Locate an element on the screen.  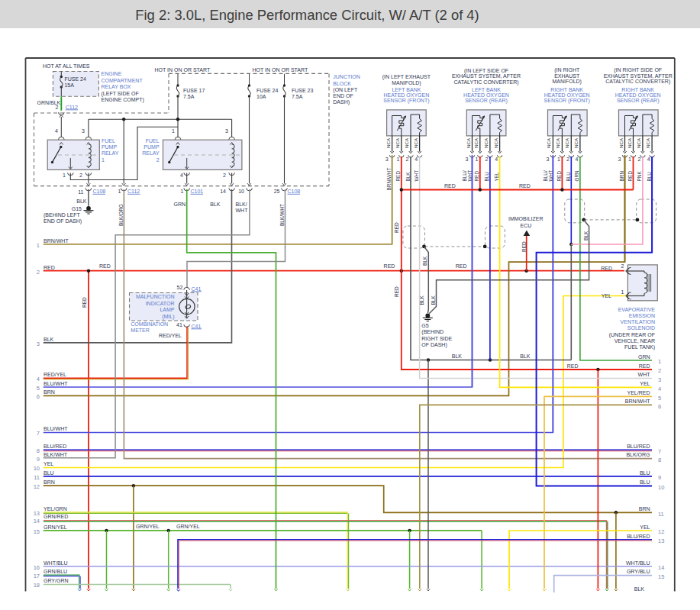
svg-text: YEL/RED is located at coordinates (639, 392).